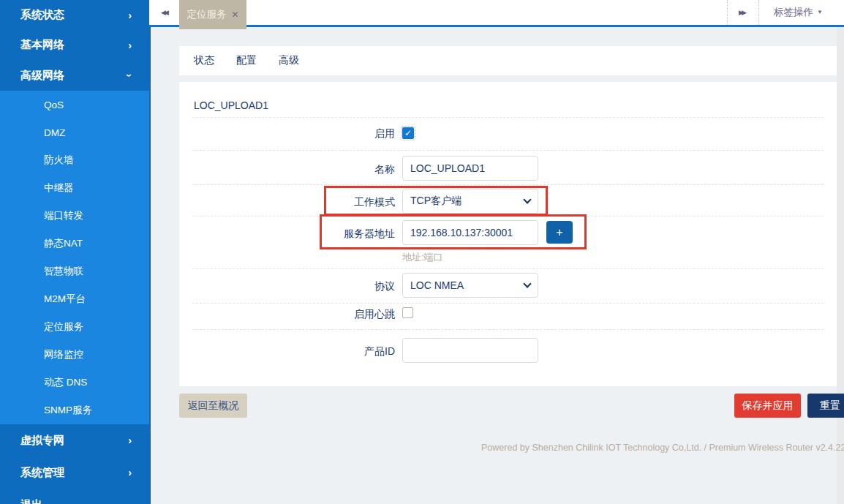 The image size is (844, 504). Describe the element at coordinates (423, 257) in the screenshot. I see `server-address-hint: 地址:端口` at that location.